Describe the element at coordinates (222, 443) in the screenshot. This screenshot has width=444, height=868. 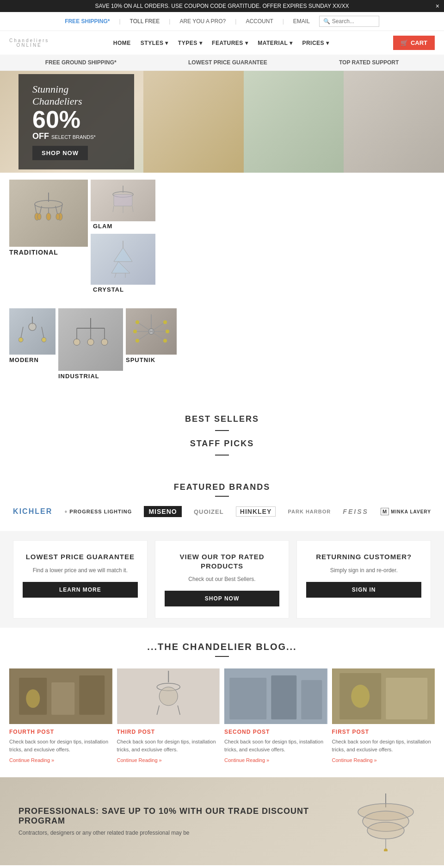
I see `staff-picks-tab: STAFF PICKS` at that location.